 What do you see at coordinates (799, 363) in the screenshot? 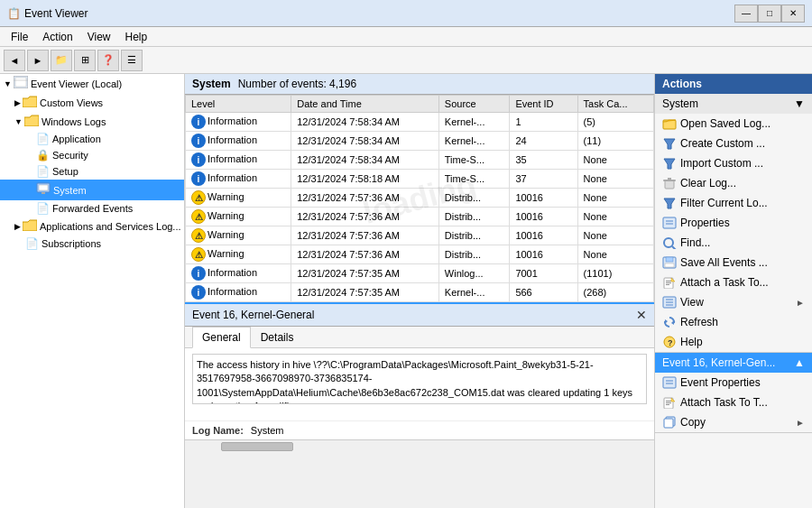
I see `collapse-icon: ▲` at bounding box center [799, 363].